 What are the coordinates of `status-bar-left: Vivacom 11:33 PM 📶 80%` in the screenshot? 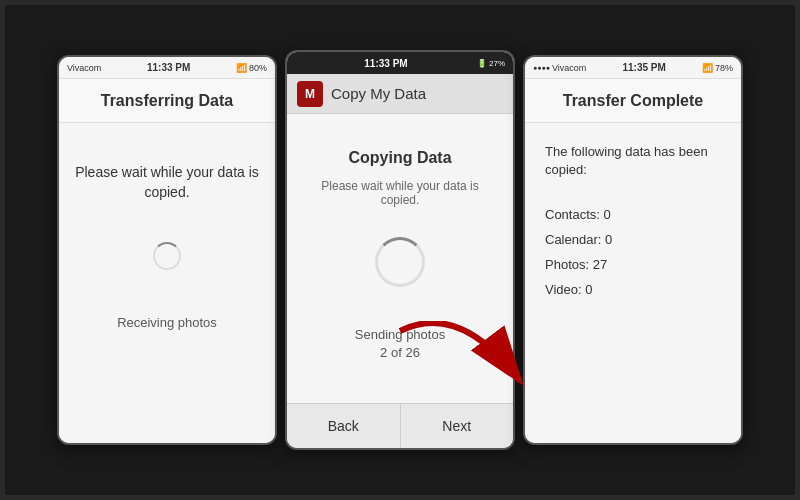 It's located at (167, 68).